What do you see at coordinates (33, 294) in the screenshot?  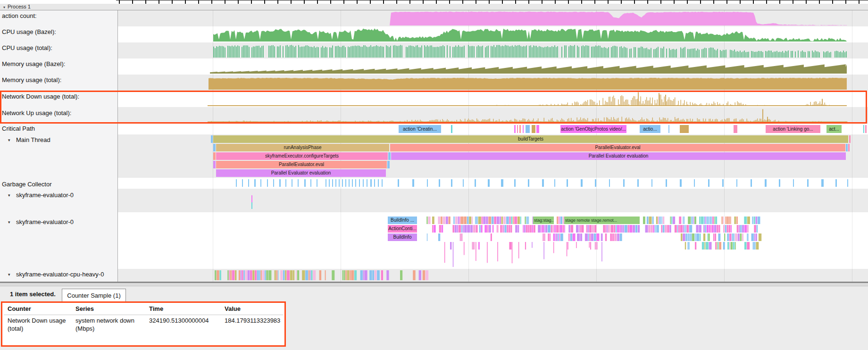 I see `selection-status: 1 item selected.` at bounding box center [33, 294].